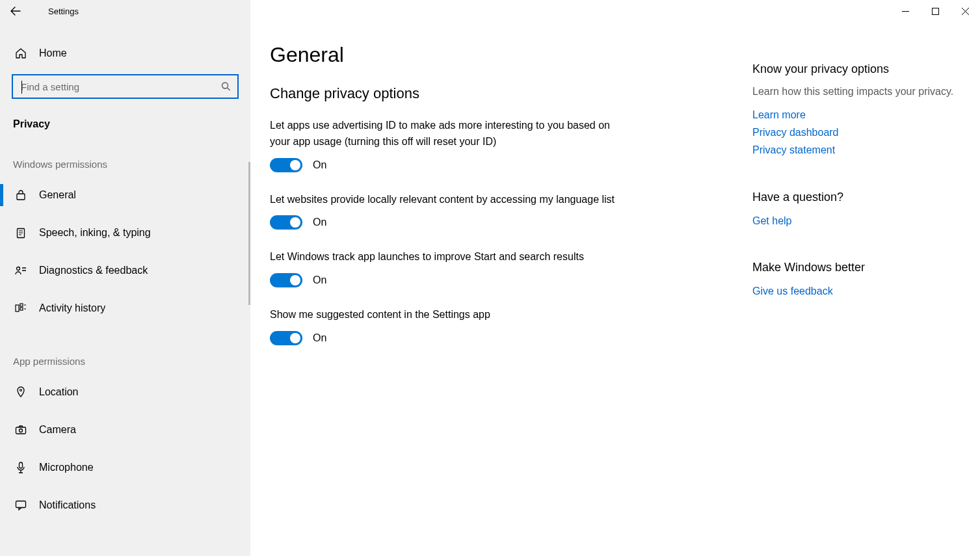 Image resolution: width=980 pixels, height=556 pixels. Describe the element at coordinates (72, 308) in the screenshot. I see `sidebar-item-label: Activity history` at that location.